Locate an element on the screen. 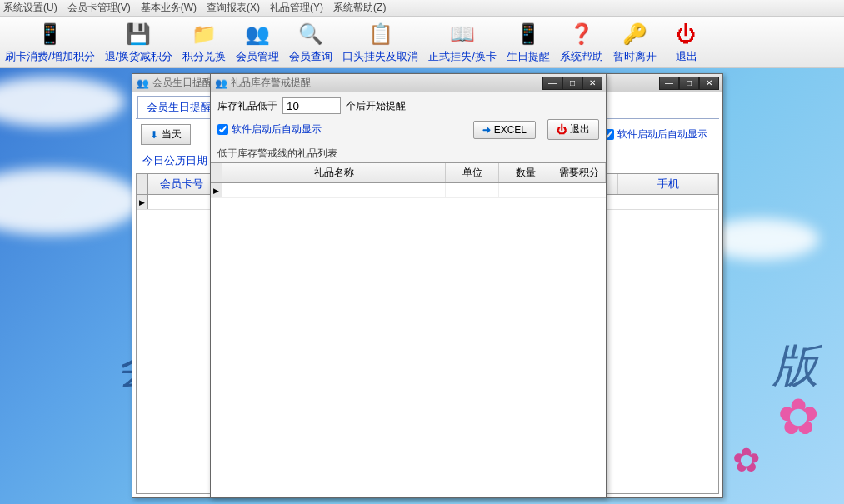 This screenshot has width=844, height=504. stock-title: 礼品库存警戒提醒 is located at coordinates (387, 83).